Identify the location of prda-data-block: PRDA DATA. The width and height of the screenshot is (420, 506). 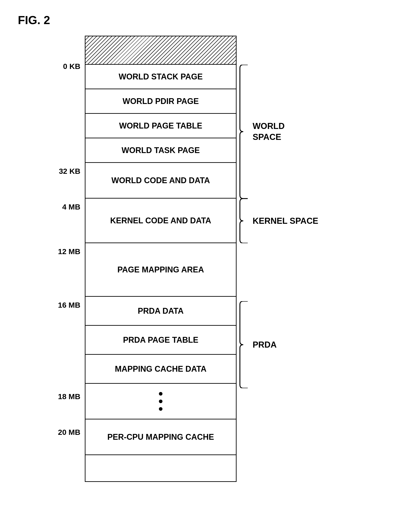
(161, 311).